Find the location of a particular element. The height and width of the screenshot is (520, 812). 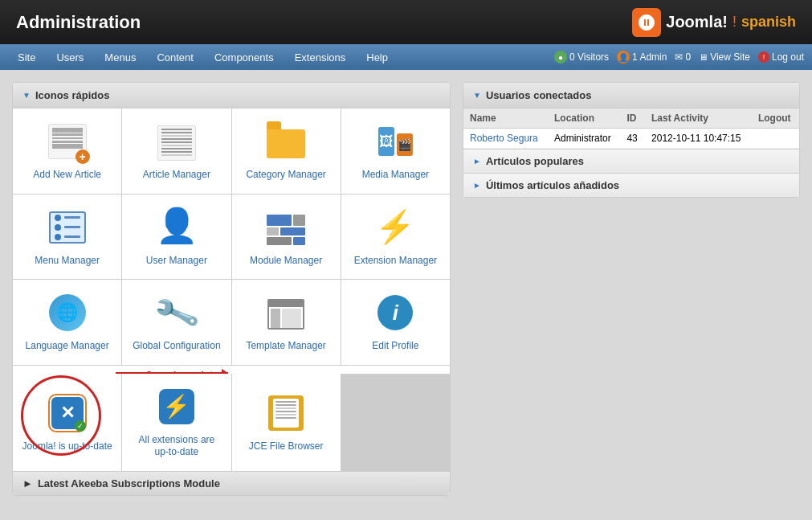

latest-articles-section: ► Últimos artículos añadidos is located at coordinates (631, 185).